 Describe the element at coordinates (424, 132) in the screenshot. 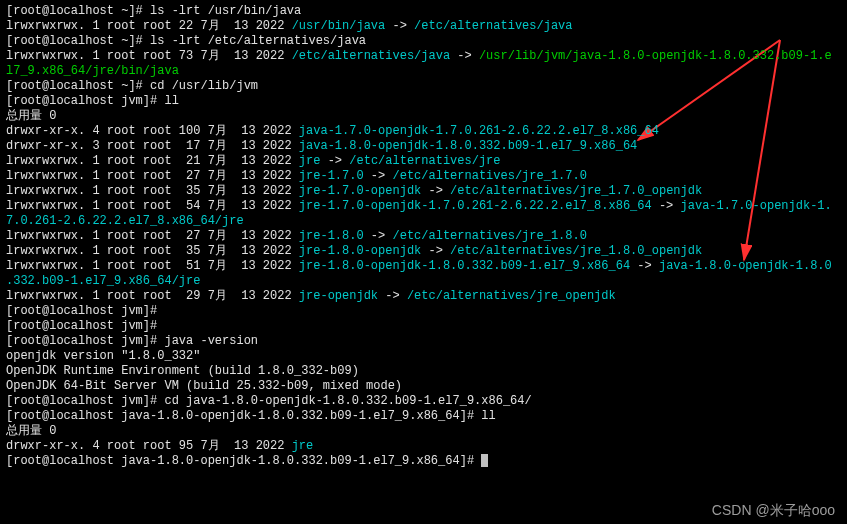

I see `terminal-line: drwxr-xr-x. 4 root root 100 7月 13 2022 j…` at that location.